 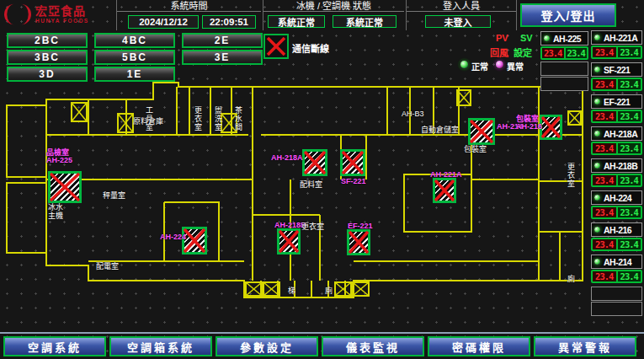 What do you see at coordinates (173, 238) in the screenshot?
I see `unit-label-line: AH-224` at bounding box center [173, 238].